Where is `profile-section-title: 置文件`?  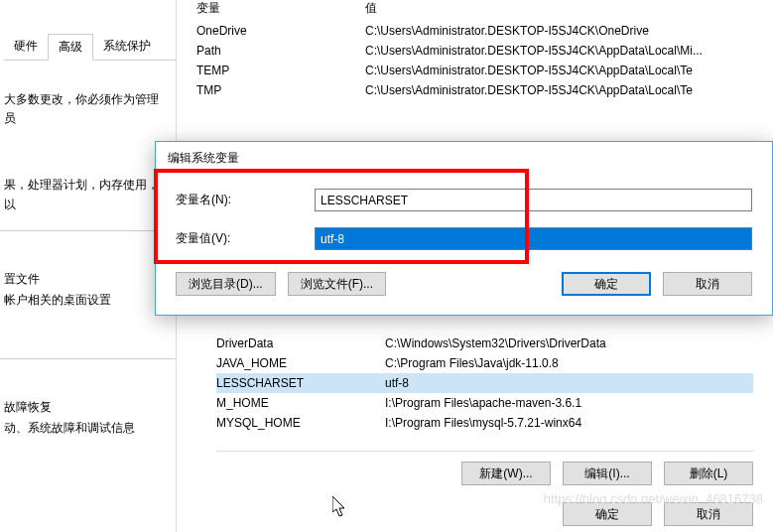
profile-section-title: 置文件 is located at coordinates (89, 280).